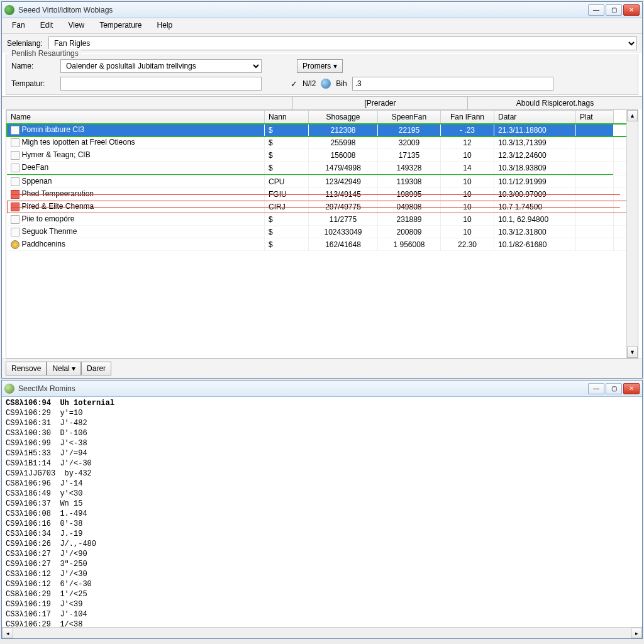 This screenshot has height=644, width=644. Describe the element at coordinates (614, 10) in the screenshot. I see `maximize-button: ▢` at that location.